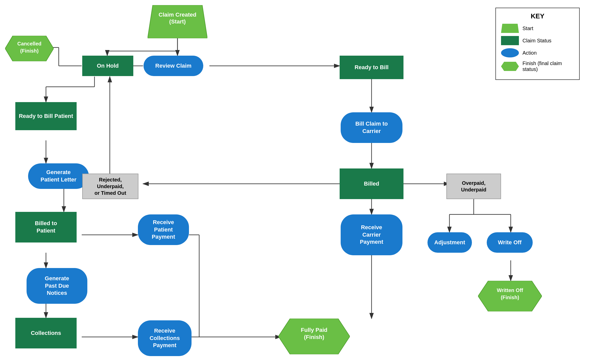  What do you see at coordinates (46, 116) in the screenshot?
I see `node-ready-to-bill-patient: Ready to Bill Patient` at bounding box center [46, 116].